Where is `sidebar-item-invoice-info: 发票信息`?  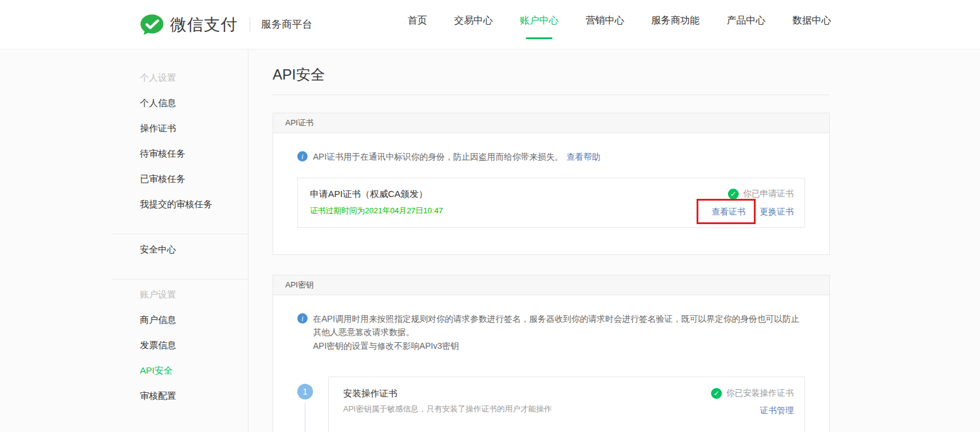
sidebar-item-invoice-info: 发票信息 is located at coordinates (194, 345).